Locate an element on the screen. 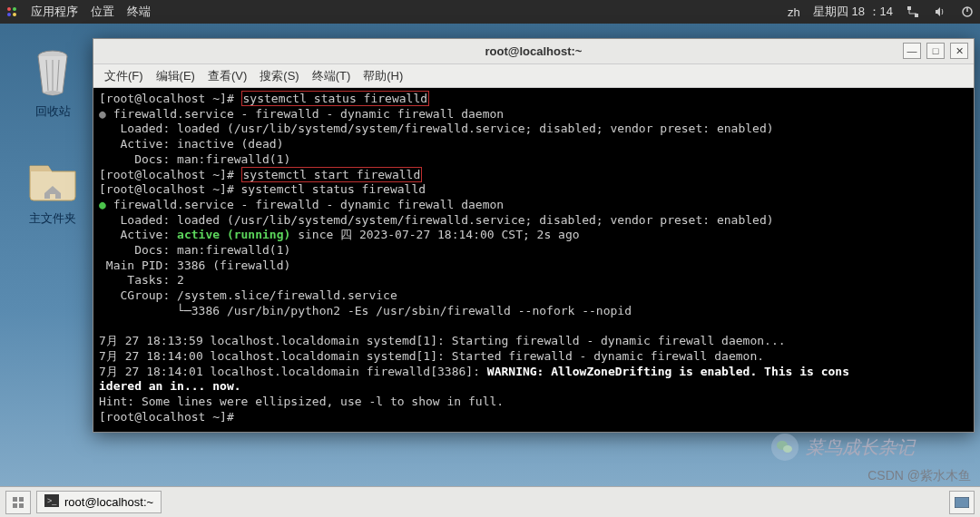 The width and height of the screenshot is (980, 517). home-folder-icon is located at coordinates (53, 180).